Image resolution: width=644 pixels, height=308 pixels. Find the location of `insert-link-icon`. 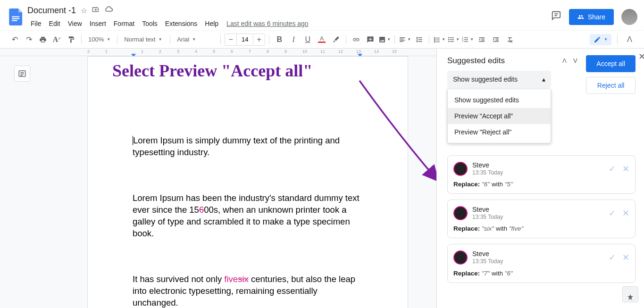

insert-link-icon is located at coordinates (356, 40).